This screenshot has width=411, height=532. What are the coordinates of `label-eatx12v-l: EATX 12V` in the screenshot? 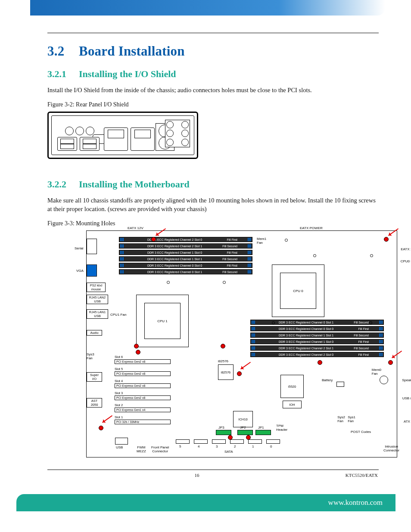 It's located at (135, 228).